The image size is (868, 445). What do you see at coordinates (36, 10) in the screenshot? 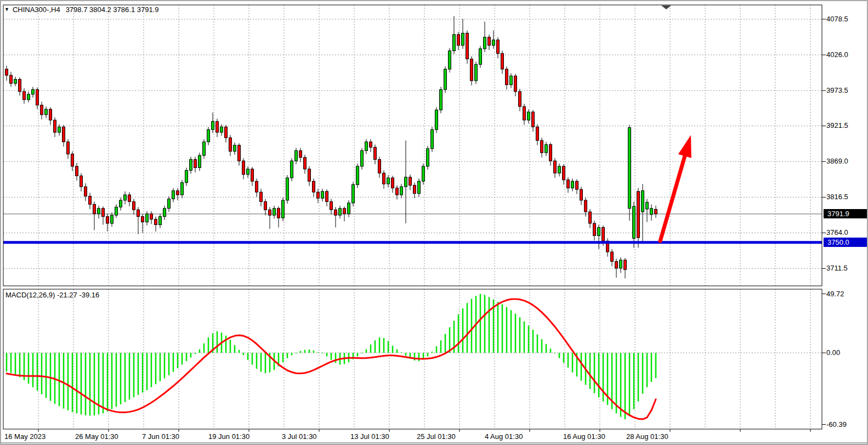
I see `symbol-timeframe-label: CHINA300-,H4` at bounding box center [36, 10].